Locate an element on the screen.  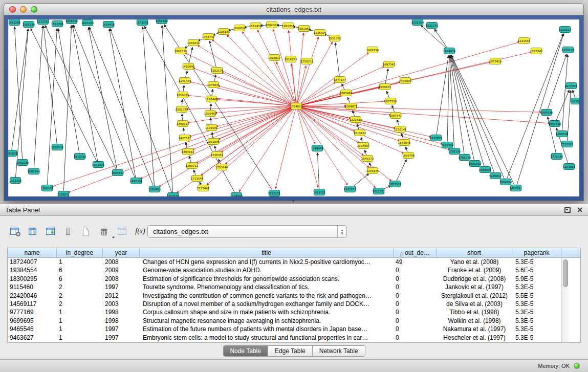
network-node: 1312132 is located at coordinates (173, 195).